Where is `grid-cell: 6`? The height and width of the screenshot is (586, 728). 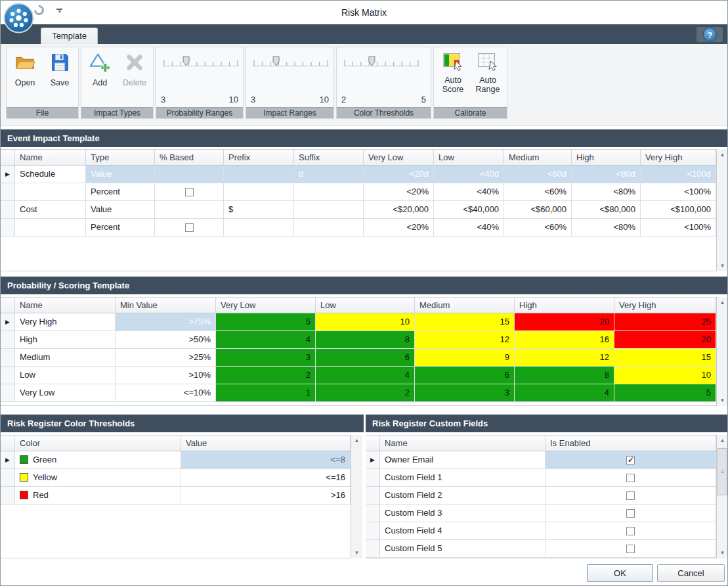
grid-cell: 6 is located at coordinates (465, 375).